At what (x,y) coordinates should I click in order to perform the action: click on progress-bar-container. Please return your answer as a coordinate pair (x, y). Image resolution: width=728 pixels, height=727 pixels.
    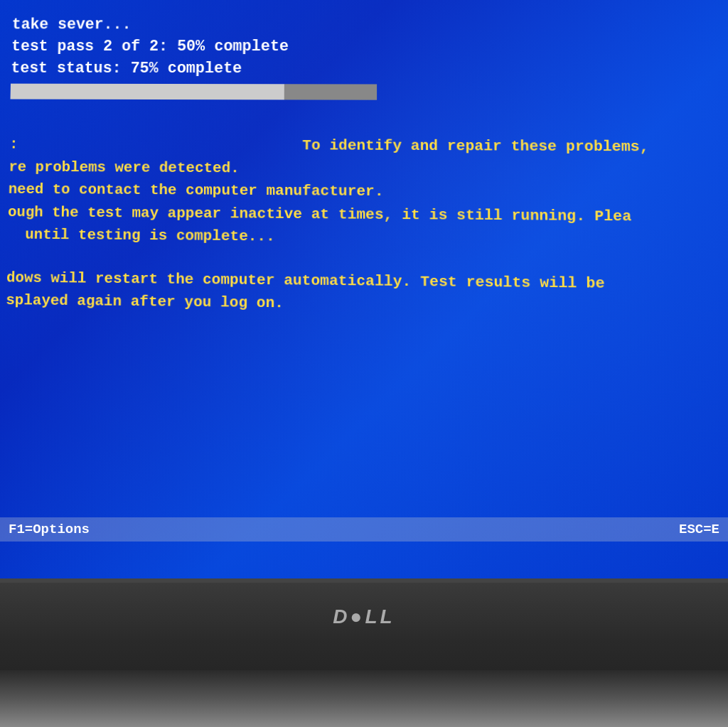
    Looking at the image, I should click on (194, 92).